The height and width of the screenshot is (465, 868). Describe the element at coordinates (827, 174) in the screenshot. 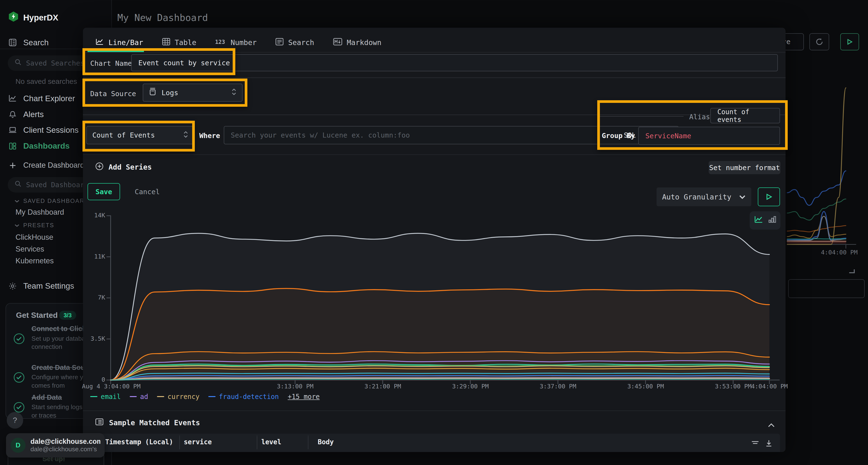

I see `background-tile-chart` at that location.